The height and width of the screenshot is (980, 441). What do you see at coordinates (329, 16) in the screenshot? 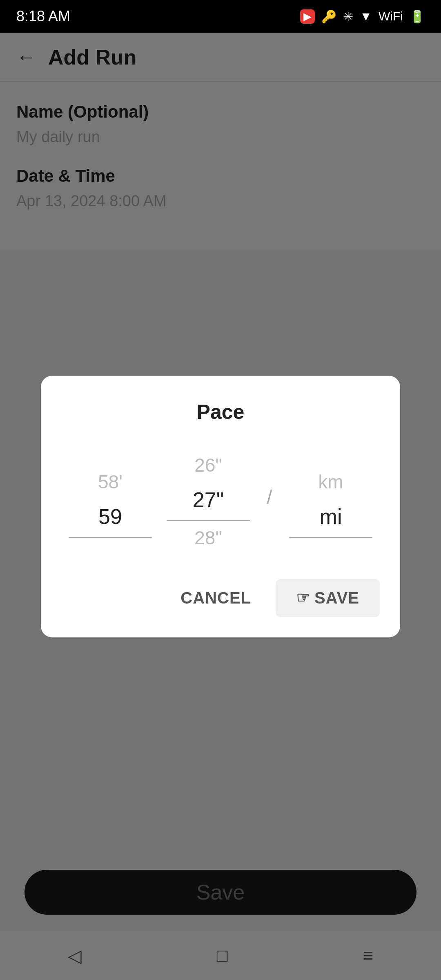
I see `key-icon: 🔑` at bounding box center [329, 16].